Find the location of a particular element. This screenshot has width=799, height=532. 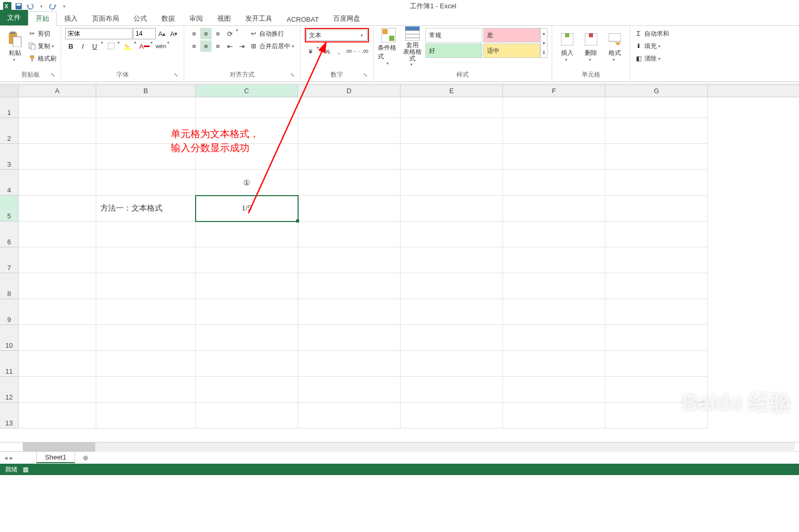

cell-D1 is located at coordinates (349, 108).